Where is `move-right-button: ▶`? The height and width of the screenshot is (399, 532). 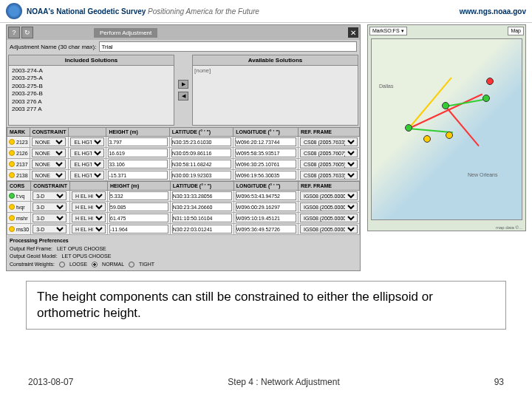 move-right-button: ▶ is located at coordinates (183, 84).